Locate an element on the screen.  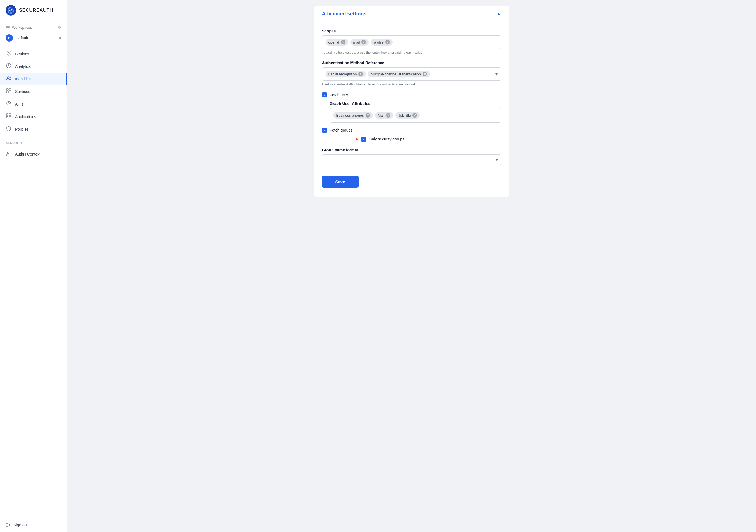
attr-tag-mail: Mail ✕ is located at coordinates (384, 115).